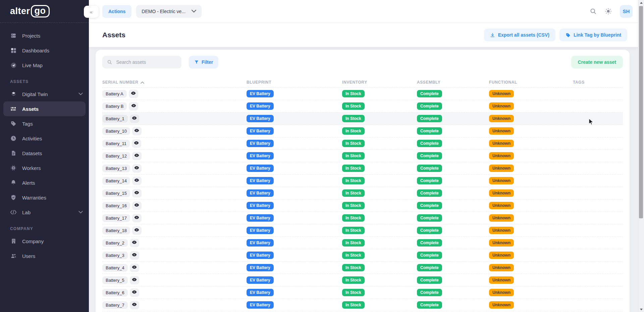 The height and width of the screenshot is (312, 644). I want to click on logo-row: altergo, so click(44, 11).